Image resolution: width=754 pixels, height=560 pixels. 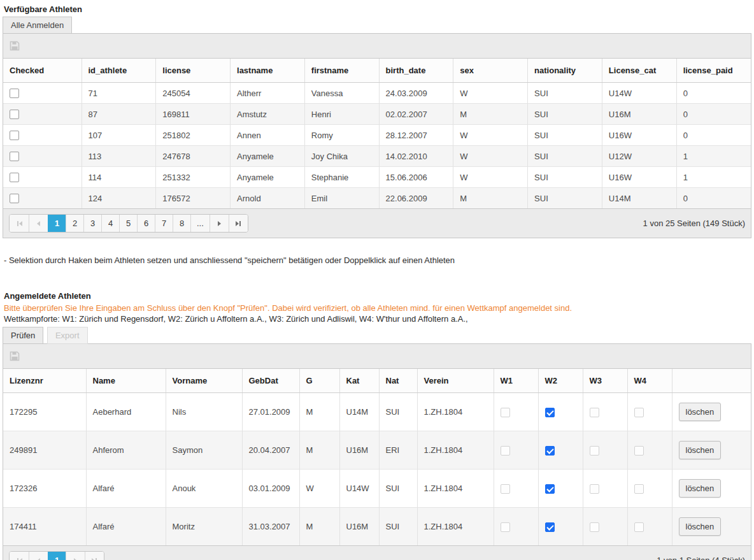 I want to click on pager-page-button: 6, so click(x=146, y=223).